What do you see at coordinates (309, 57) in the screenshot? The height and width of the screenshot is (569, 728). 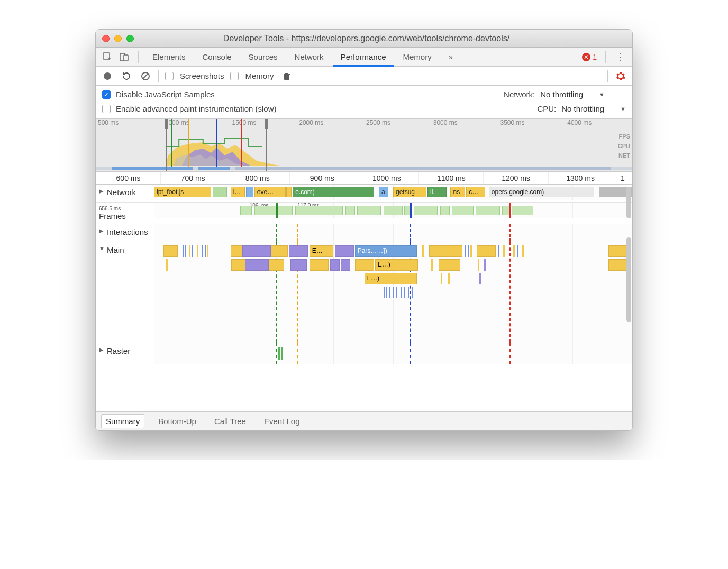 I see `tab-network: Network` at bounding box center [309, 57].